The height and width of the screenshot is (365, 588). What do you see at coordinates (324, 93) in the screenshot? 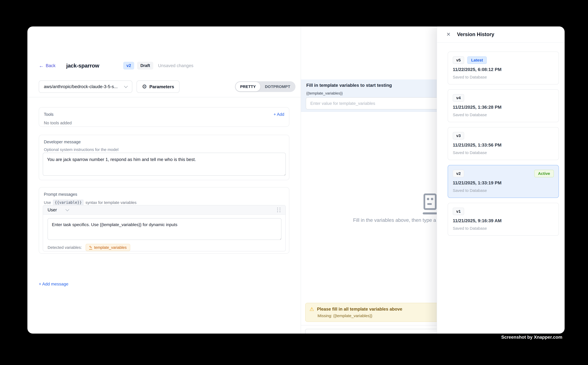
I see `template-variable-label: {{template_variables}}` at bounding box center [324, 93].